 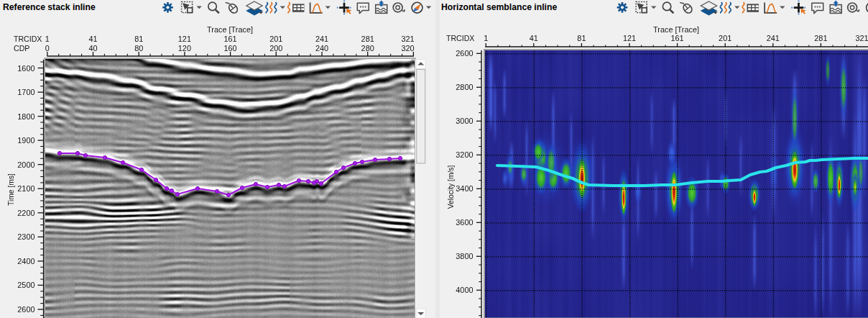 What do you see at coordinates (26, 68) in the screenshot?
I see `svg-text: 1600` at bounding box center [26, 68].